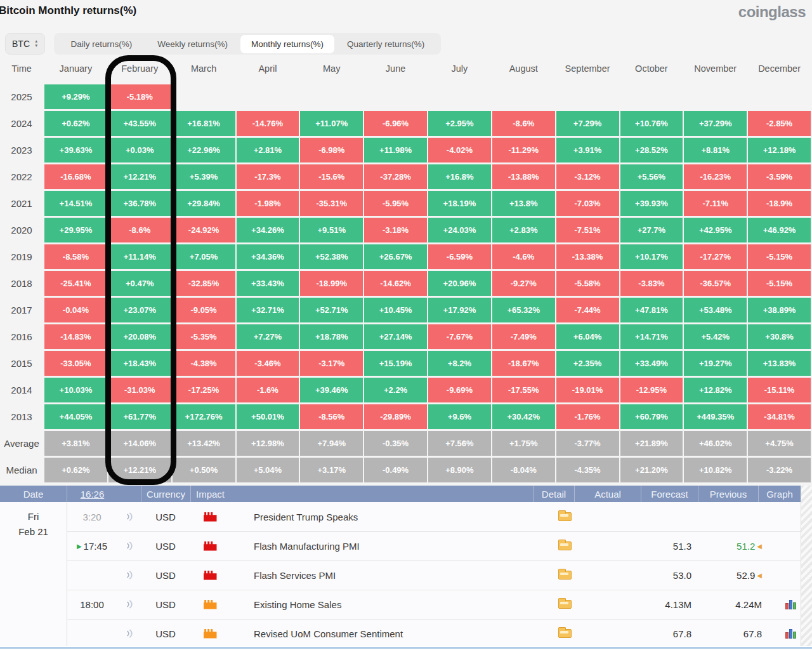 Image resolution: width=812 pixels, height=650 pixels. What do you see at coordinates (210, 494) in the screenshot?
I see `calendar-header-impact: Impact` at bounding box center [210, 494].